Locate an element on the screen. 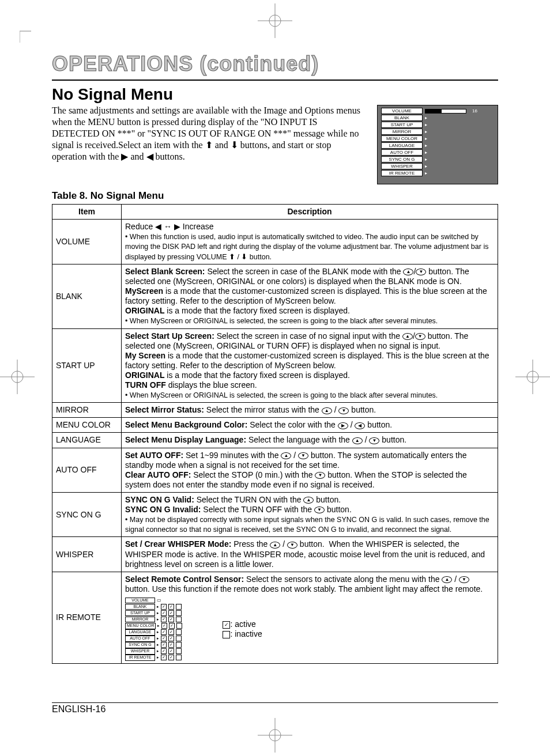  ir-legend: ✓: active: inactive is located at coordinates (242, 629).